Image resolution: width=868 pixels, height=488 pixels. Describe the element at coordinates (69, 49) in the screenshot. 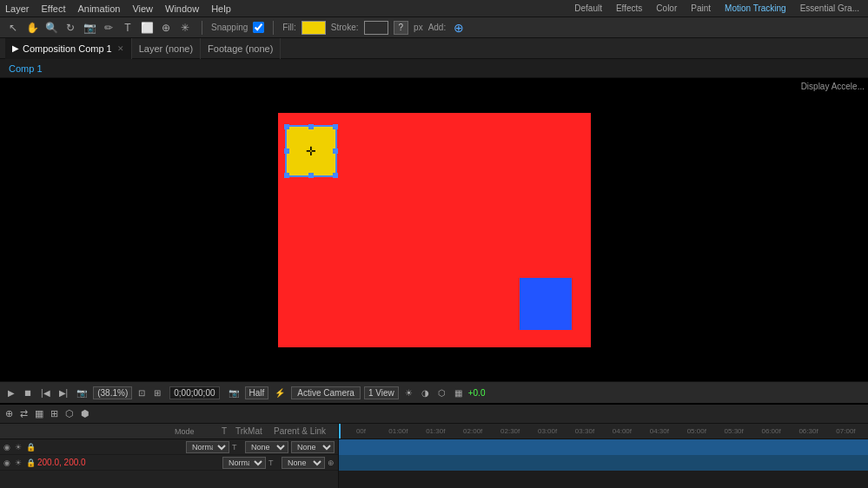

I see `tab-composition: ▶ Composition Comp 1 ✕` at that location.